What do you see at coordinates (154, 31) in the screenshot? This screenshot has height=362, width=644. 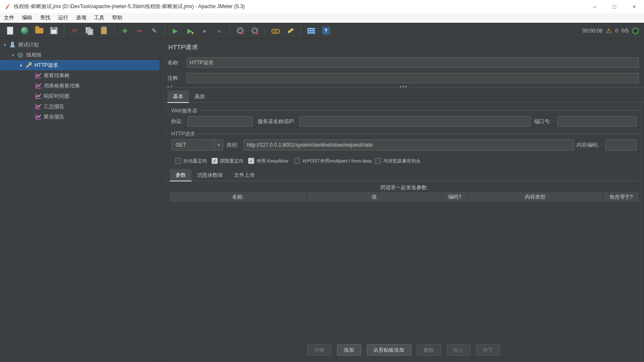 I see `toggle-button: ✎` at bounding box center [154, 31].